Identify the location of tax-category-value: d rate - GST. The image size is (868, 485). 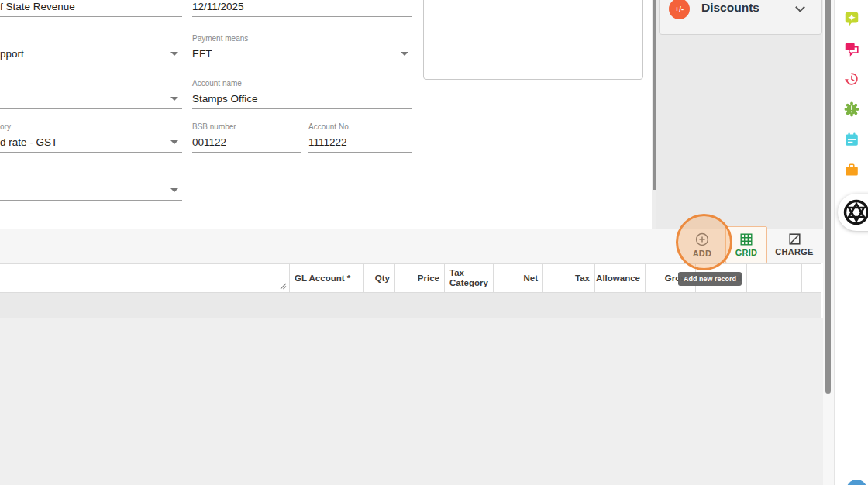
(29, 143).